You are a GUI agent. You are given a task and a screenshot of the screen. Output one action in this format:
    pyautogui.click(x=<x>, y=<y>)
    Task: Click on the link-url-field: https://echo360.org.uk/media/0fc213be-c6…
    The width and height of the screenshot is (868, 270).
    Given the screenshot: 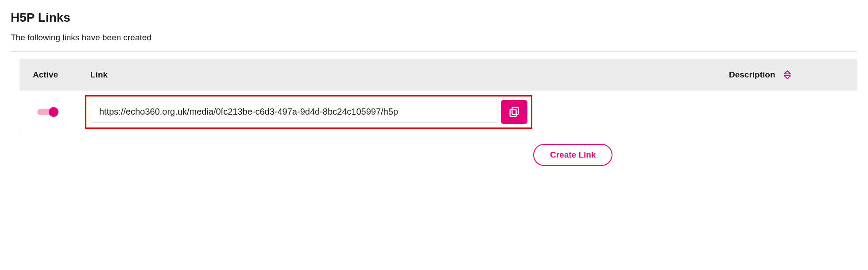 What is the action you would take?
    pyautogui.click(x=294, y=112)
    